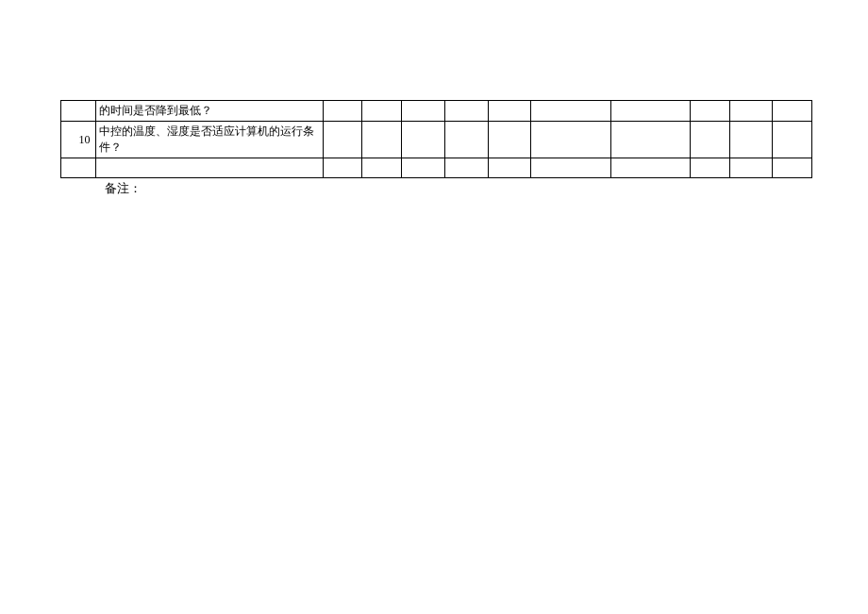 The image size is (868, 614). Describe the element at coordinates (123, 189) in the screenshot. I see `notes-label: 备注：` at that location.